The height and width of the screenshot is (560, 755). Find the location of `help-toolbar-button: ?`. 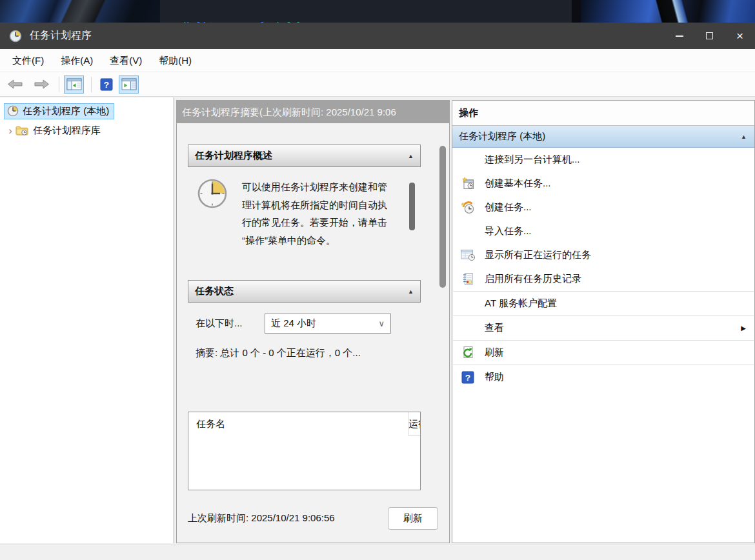

help-toolbar-button: ? is located at coordinates (106, 85).